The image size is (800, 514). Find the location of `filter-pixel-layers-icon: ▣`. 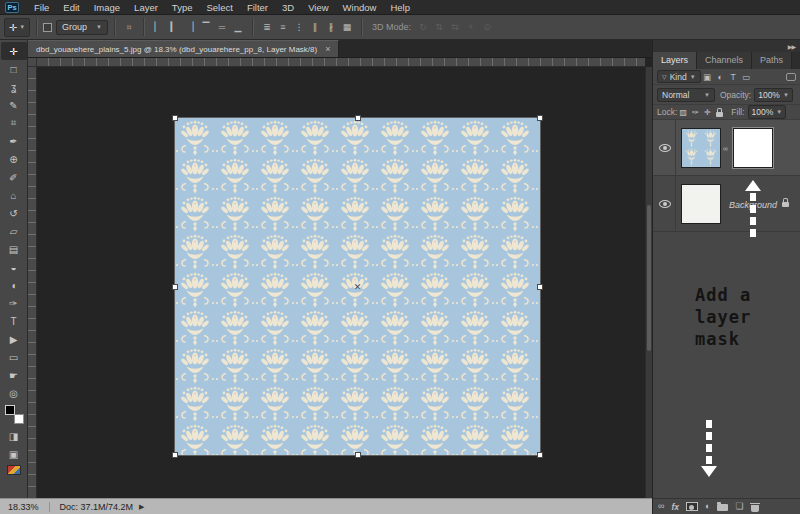

filter-pixel-layers-icon: ▣ is located at coordinates (708, 77).